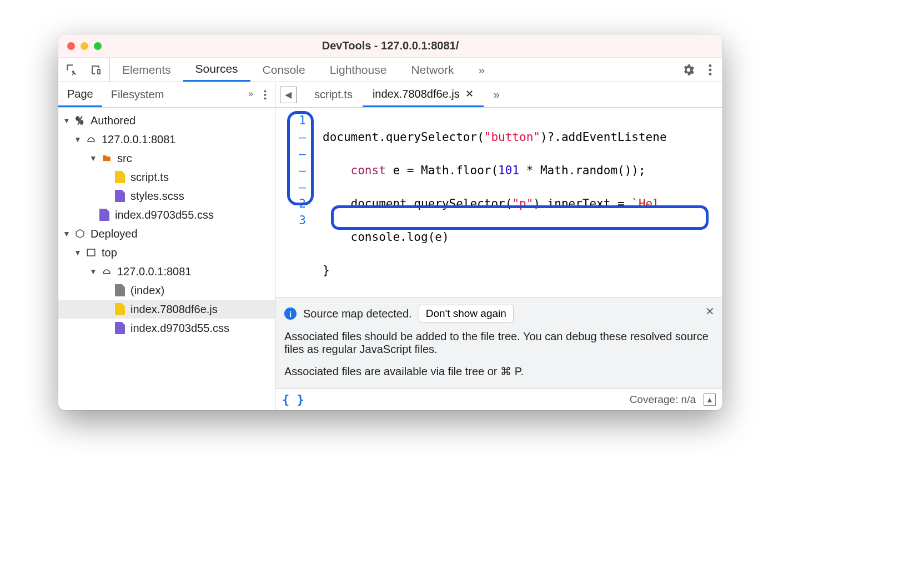 The height and width of the screenshot is (575, 924). Describe the element at coordinates (466, 314) in the screenshot. I see `dont-show-again-button: Don't show again` at that location.